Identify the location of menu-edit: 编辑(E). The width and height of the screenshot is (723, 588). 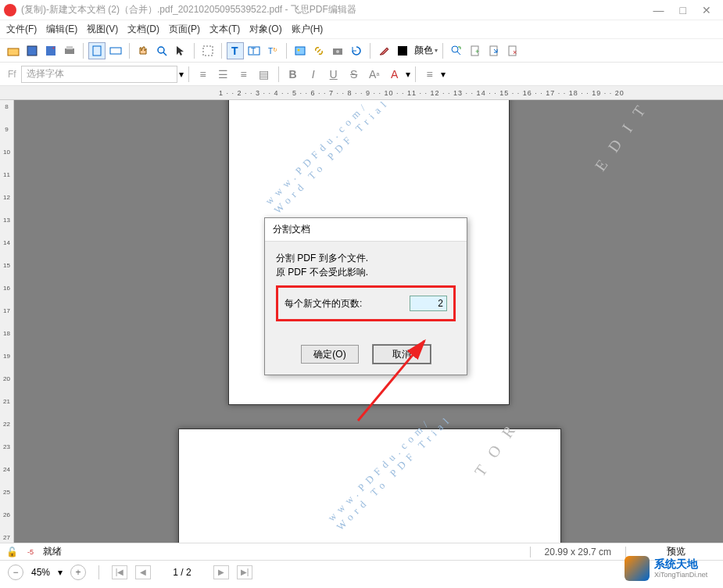
(62, 30).